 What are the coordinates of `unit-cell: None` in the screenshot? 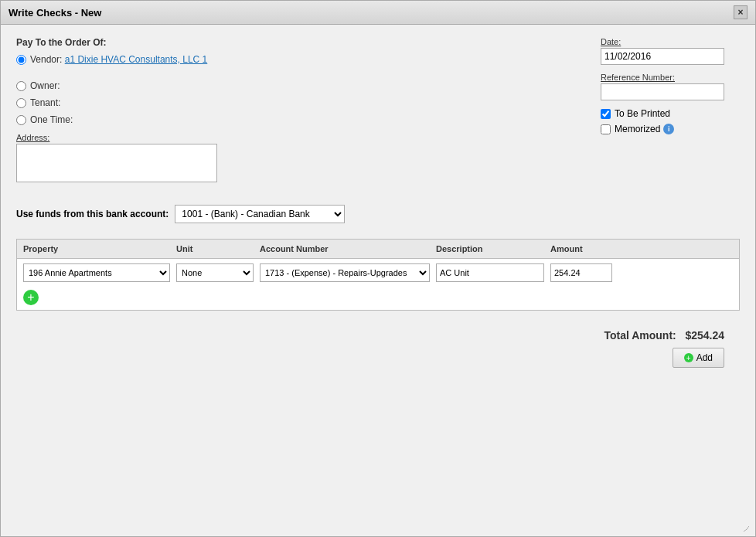 It's located at (215, 273).